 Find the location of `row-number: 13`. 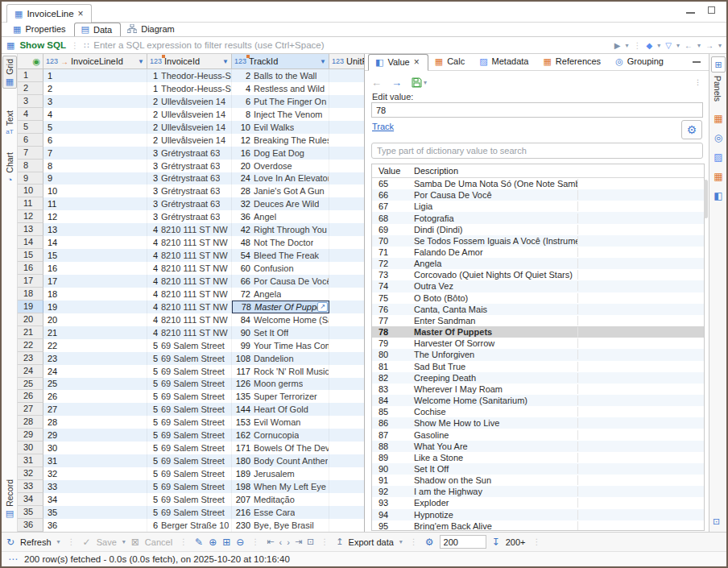

row-number: 13 is located at coordinates (31, 230).